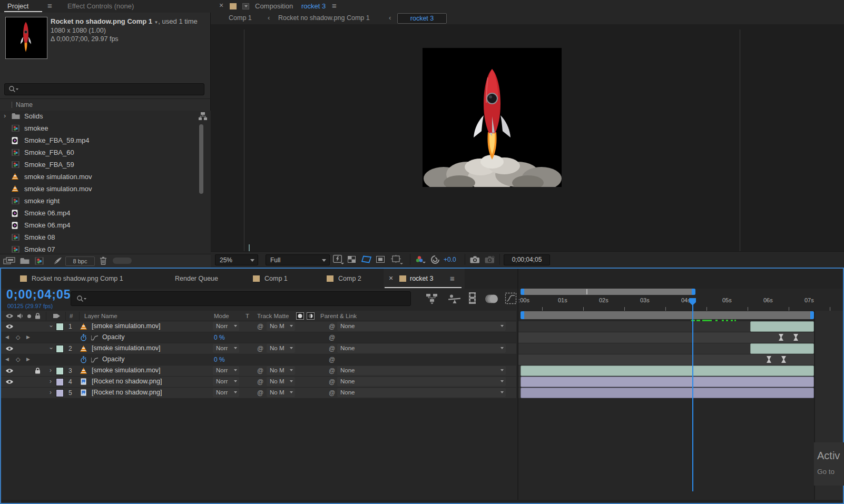  What do you see at coordinates (492, 299) in the screenshot?
I see `motion-blur-icon` at bounding box center [492, 299].